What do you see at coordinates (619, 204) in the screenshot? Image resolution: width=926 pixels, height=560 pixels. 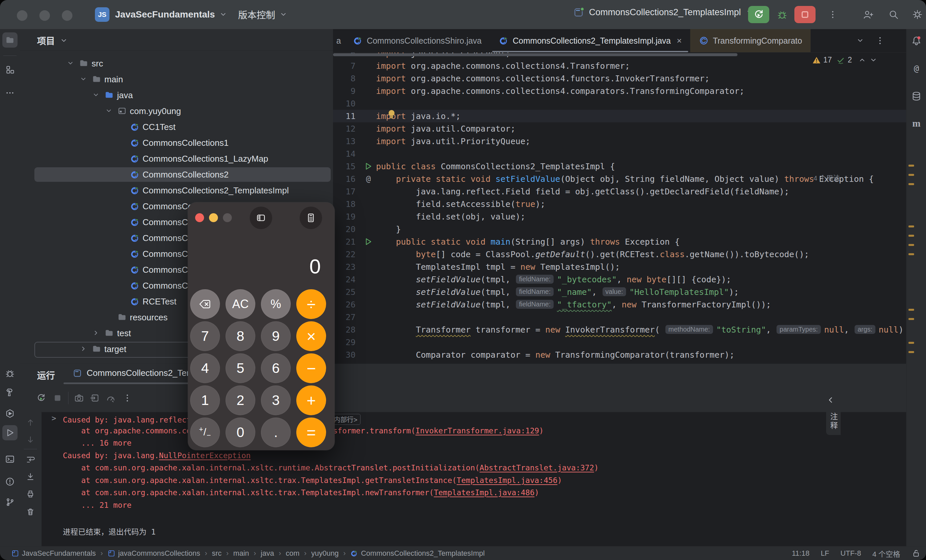 I see `code-line-18: 18 field.setAccessible(true);` at bounding box center [619, 204].